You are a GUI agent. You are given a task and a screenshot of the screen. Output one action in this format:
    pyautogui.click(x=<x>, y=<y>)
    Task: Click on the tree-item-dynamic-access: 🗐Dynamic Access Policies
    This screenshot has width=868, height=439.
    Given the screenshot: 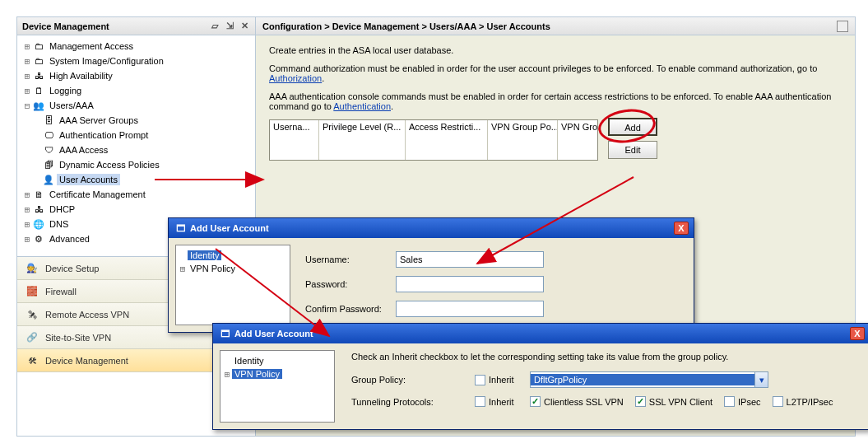 What is the action you would take?
    pyautogui.click(x=137, y=165)
    